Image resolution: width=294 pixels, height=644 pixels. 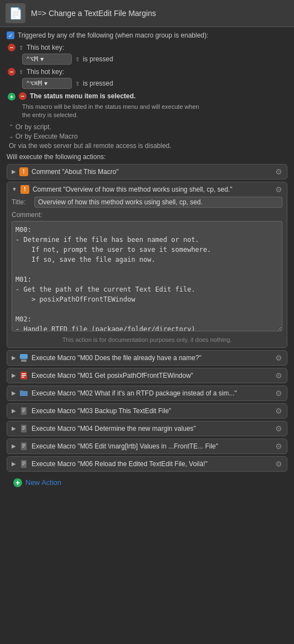 I want to click on hotkey1-dropdown: ⌃⌥M ▾, so click(x=47, y=59).